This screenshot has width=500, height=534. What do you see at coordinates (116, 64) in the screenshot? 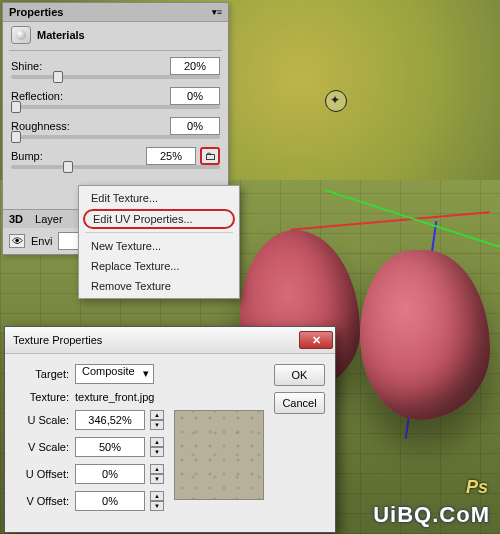
I see `shine-row: Shine: 20%` at bounding box center [116, 64].